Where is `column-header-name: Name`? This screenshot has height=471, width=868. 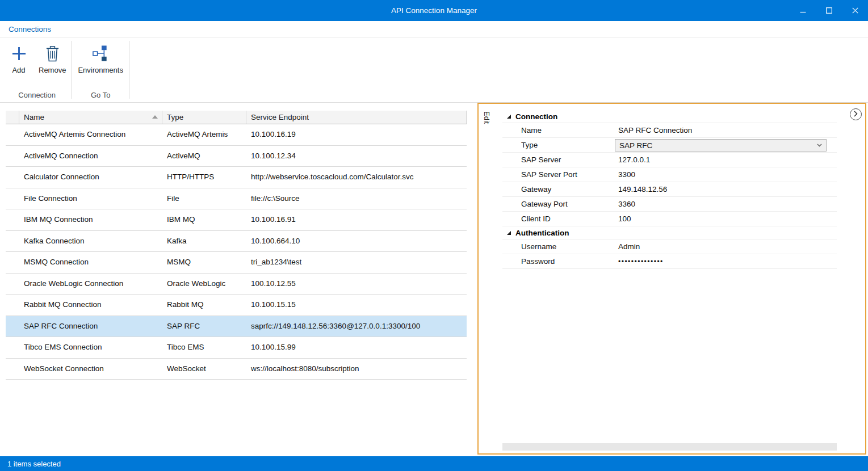
column-header-name: Name is located at coordinates (91, 117).